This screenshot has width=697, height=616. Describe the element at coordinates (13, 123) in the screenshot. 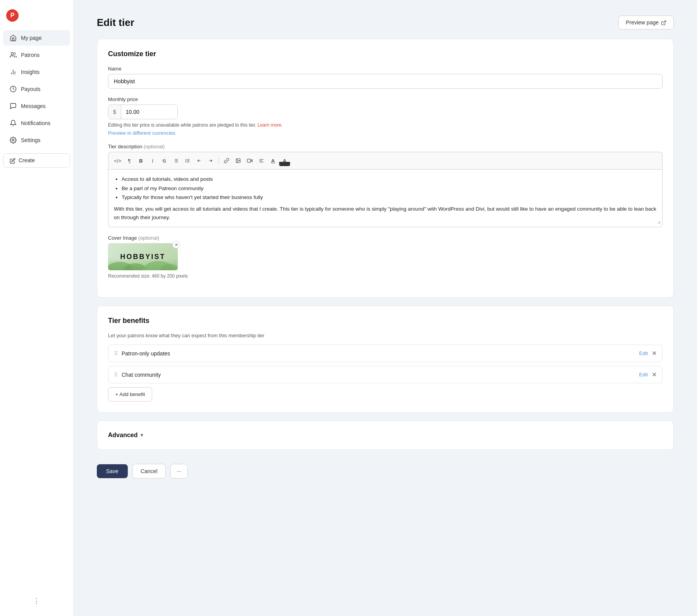

I see `notifications-icon` at that location.